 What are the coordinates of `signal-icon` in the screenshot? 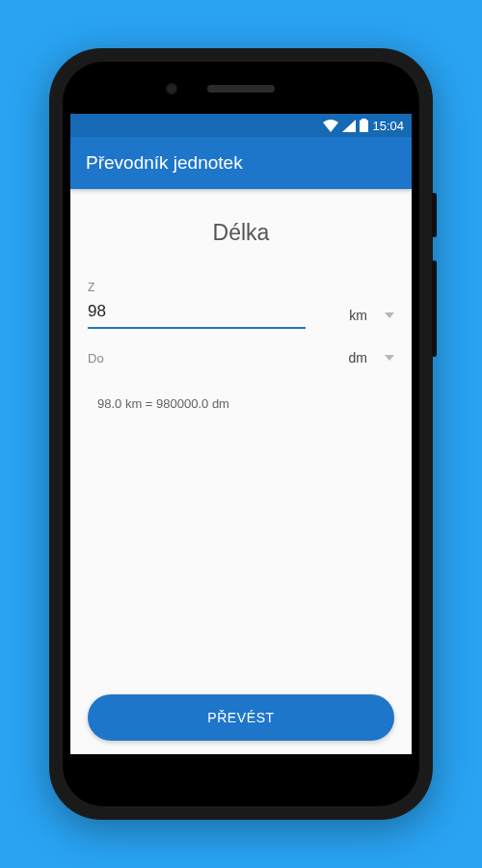 It's located at (349, 125).